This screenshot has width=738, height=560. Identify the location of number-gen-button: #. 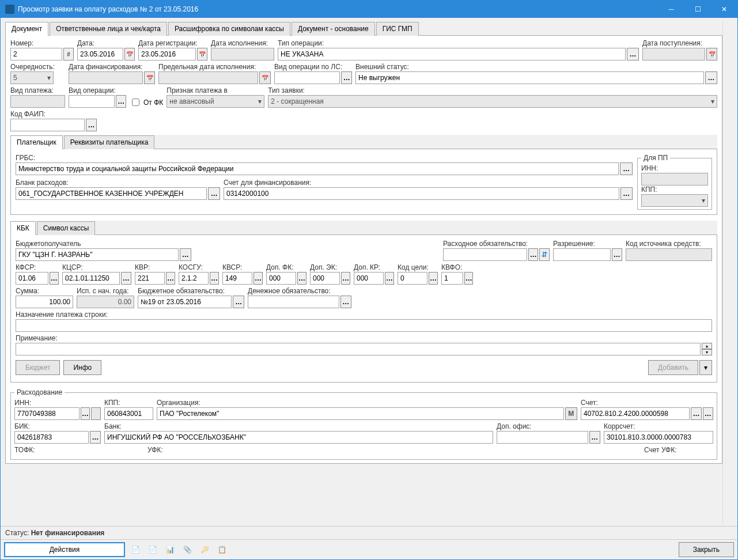
(69, 54).